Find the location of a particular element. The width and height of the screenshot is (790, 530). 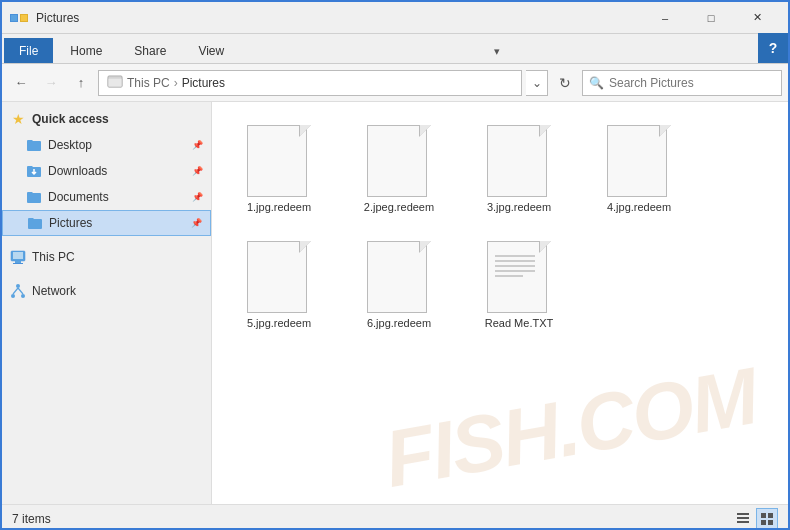

file-item-6: 6.jpg.redeem is located at coordinates (399, 283).